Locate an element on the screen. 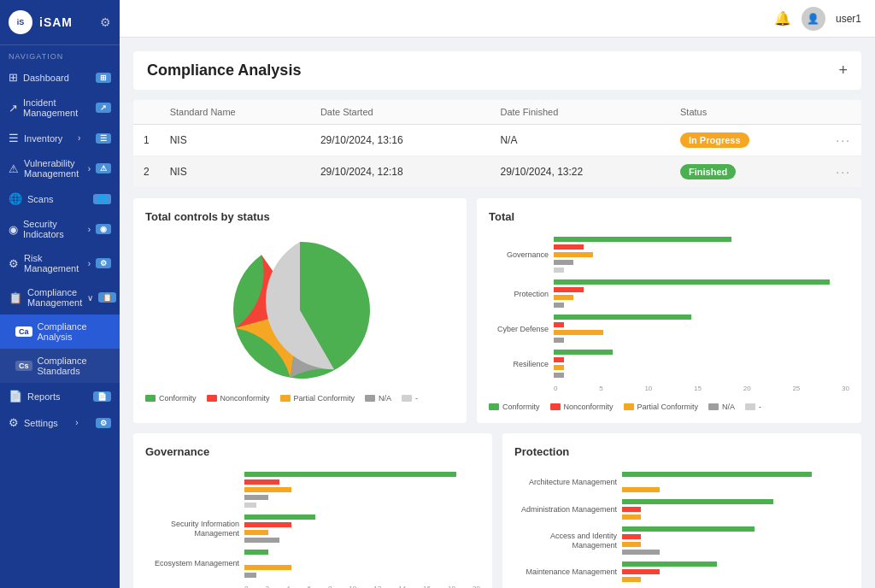 The height and width of the screenshot is (588, 875). bar-label-arch: Architecture Management is located at coordinates (566, 482).